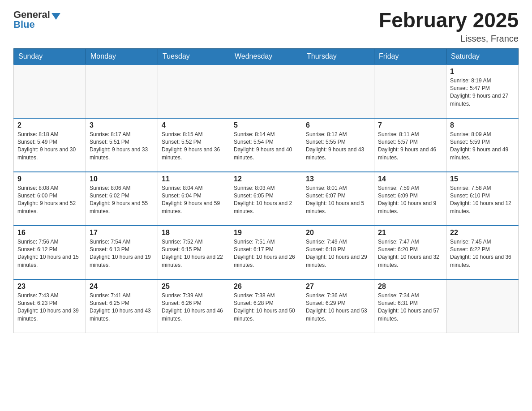  Describe the element at coordinates (50, 199) in the screenshot. I see `calendar-cell: 9Sunrise: 8:08 AM Sunset: 6:00 PM Daylig…` at that location.